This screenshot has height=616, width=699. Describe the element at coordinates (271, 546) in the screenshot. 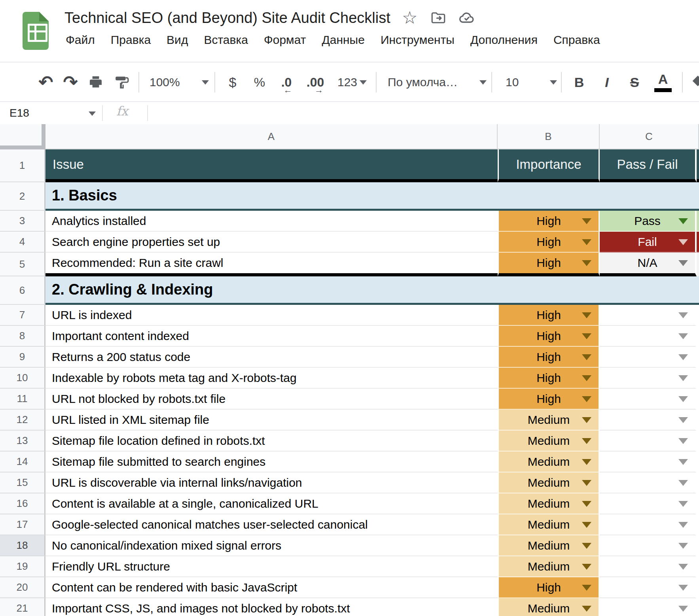

I see `issue-cell: No canonical/indexation mixed signal err…` at that location.